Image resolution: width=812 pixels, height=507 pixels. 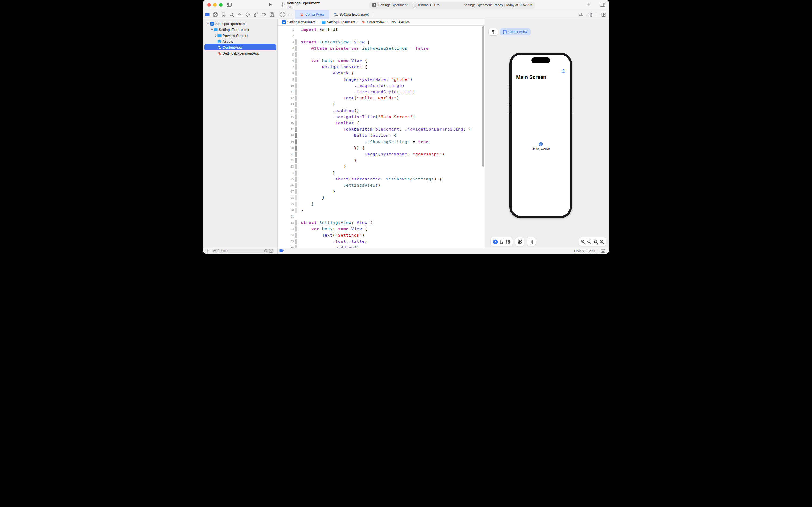 What do you see at coordinates (381, 61) in the screenshot?
I see `code-line-6: 6 var body: some View {` at bounding box center [381, 61].